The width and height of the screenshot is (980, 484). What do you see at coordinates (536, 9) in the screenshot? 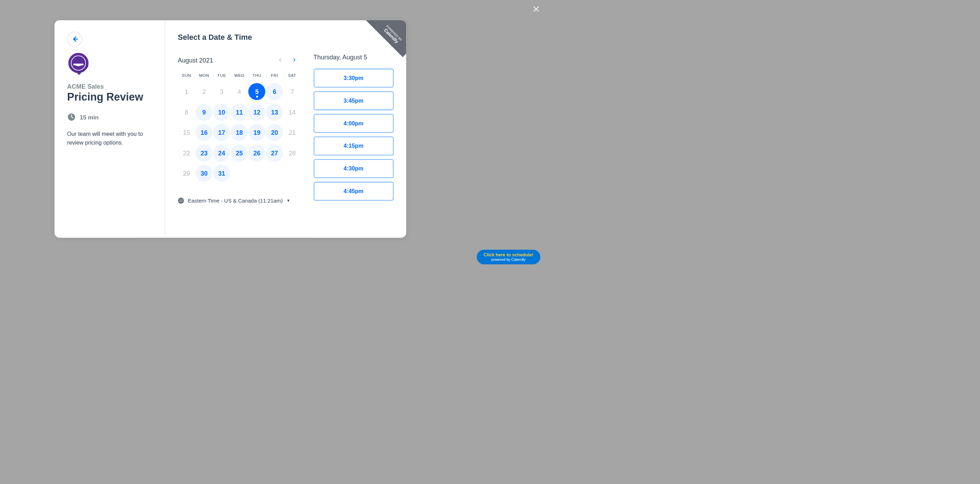
I see `close-button` at bounding box center [536, 9].